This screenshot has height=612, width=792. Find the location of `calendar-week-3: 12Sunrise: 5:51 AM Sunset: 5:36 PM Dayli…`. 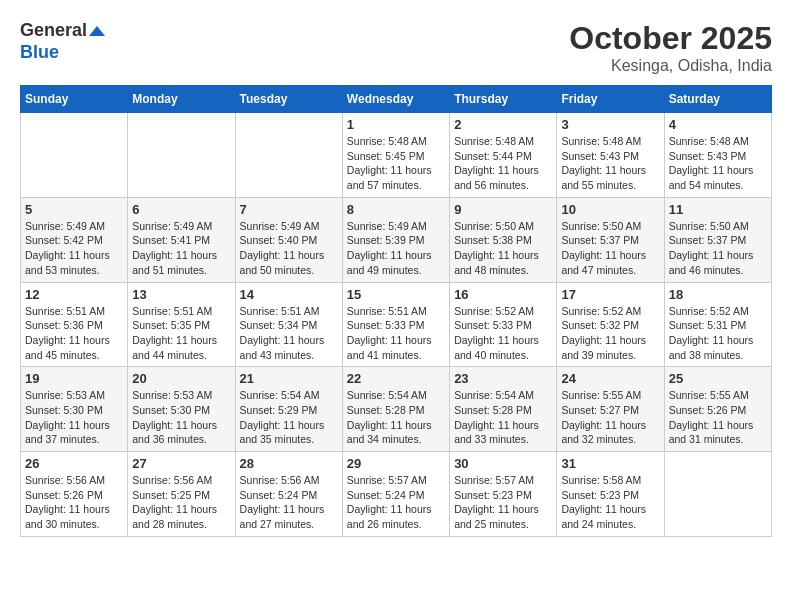

calendar-week-3: 12Sunrise: 5:51 AM Sunset: 5:36 PM Dayli… is located at coordinates (396, 324).